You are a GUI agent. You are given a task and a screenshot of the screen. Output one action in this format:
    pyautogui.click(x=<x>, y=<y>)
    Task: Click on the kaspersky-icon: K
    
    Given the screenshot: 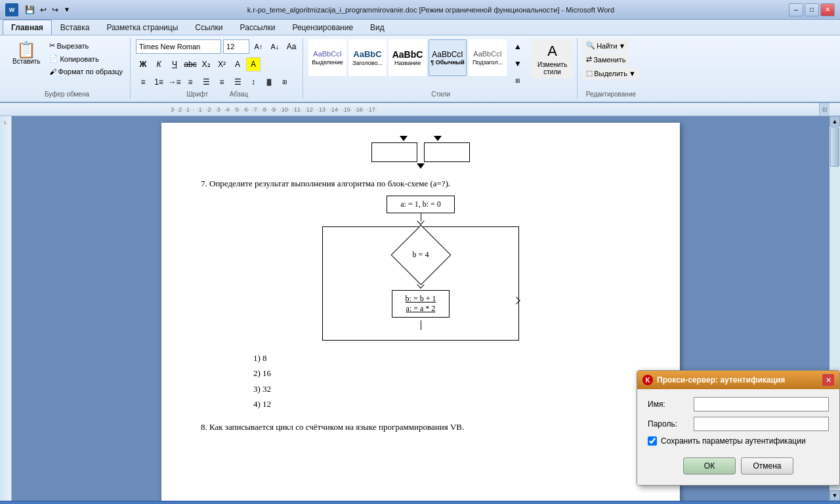 What is the action you would take?
    pyautogui.click(x=648, y=380)
    